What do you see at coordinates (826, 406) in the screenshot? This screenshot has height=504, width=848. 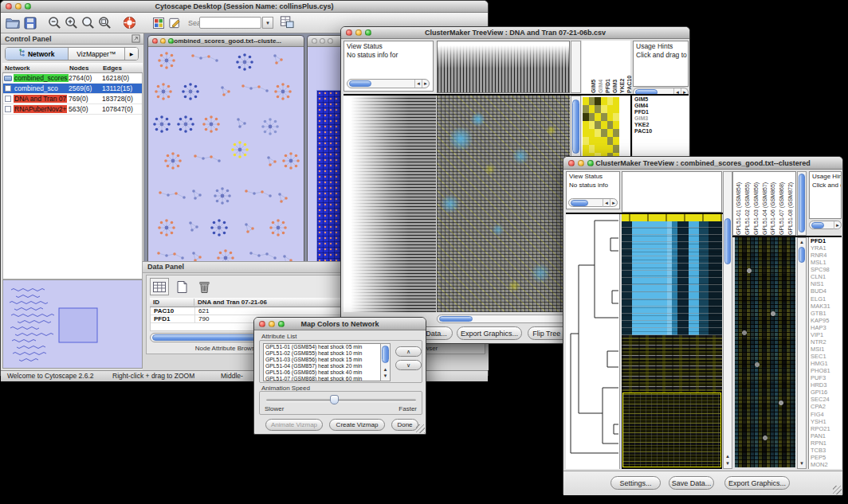 I see `gene-label: CPA2` at bounding box center [826, 406].